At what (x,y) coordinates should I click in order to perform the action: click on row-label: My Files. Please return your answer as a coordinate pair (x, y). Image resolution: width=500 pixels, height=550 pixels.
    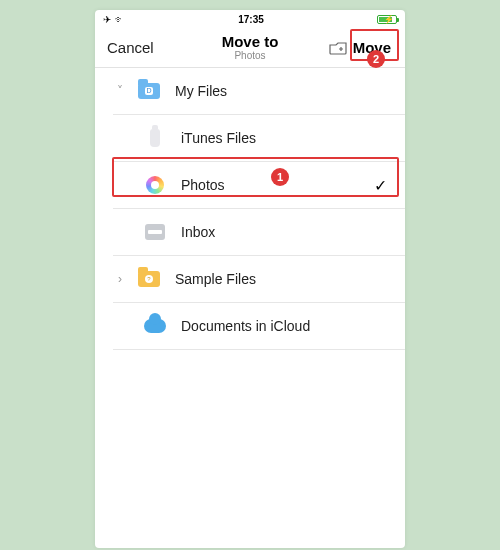
    Looking at the image, I should click on (201, 91).